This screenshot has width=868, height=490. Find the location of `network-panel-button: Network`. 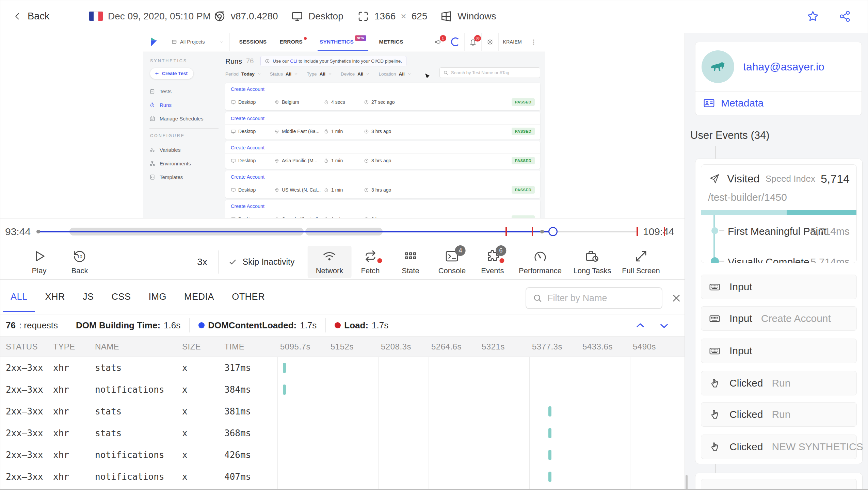

network-panel-button: Network is located at coordinates (329, 262).